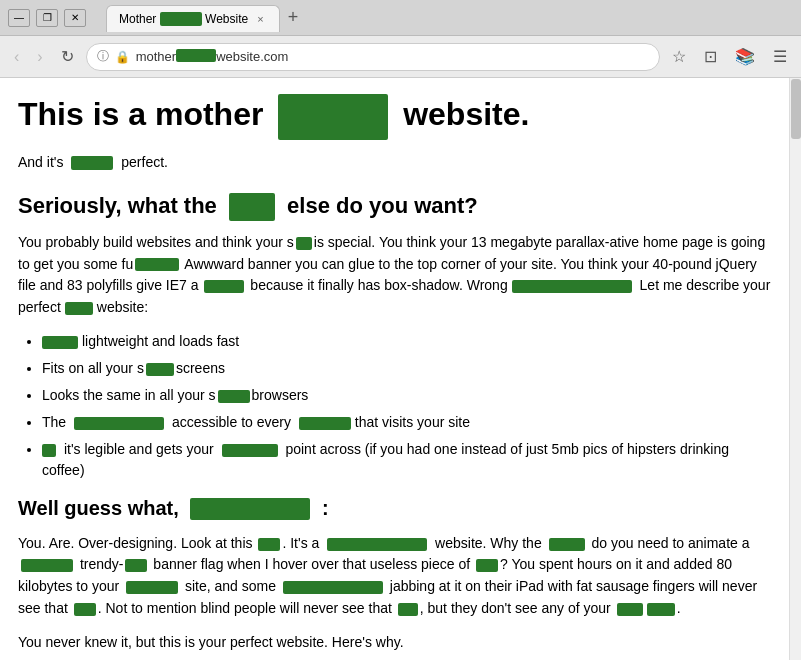 Image resolution: width=801 pixels, height=660 pixels. Describe the element at coordinates (394, 162) in the screenshot. I see `subtitle: And it's perfect.` at that location.